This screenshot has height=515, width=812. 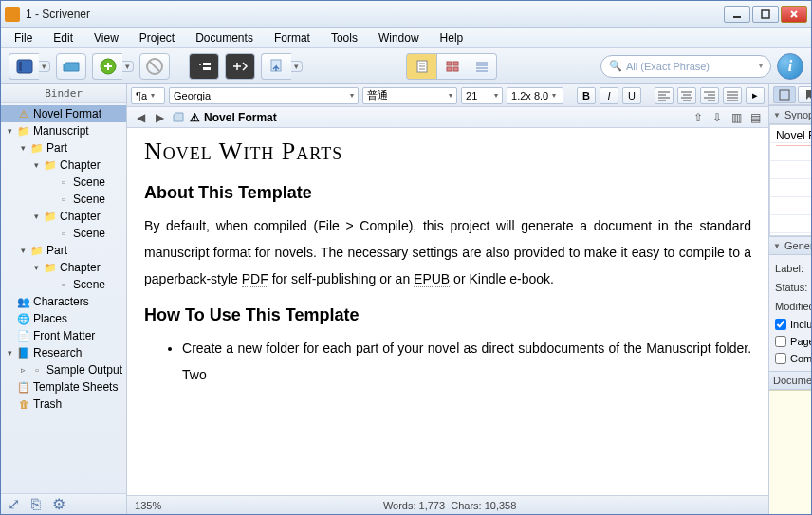 I want to click on menu-format: Format, so click(x=292, y=38).